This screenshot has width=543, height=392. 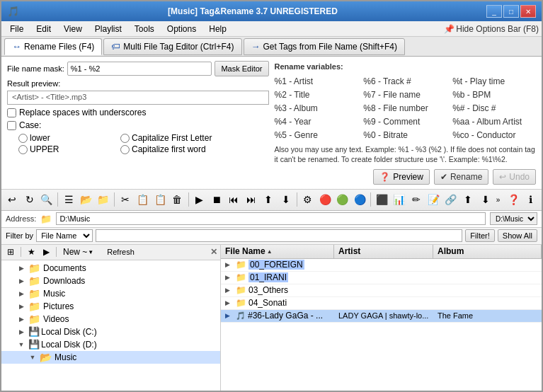 What do you see at coordinates (278, 252) in the screenshot?
I see `col-header-name: File Name ▲` at bounding box center [278, 252].